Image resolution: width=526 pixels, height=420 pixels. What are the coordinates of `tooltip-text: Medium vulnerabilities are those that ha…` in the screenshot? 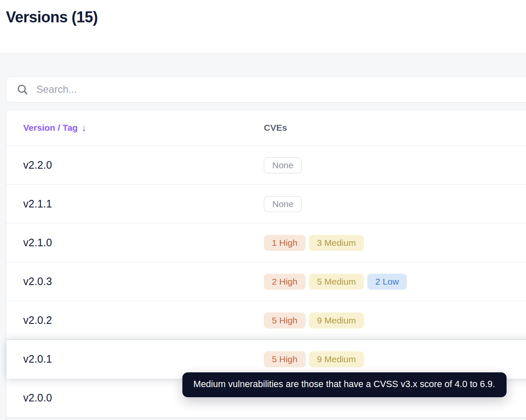 It's located at (344, 384).